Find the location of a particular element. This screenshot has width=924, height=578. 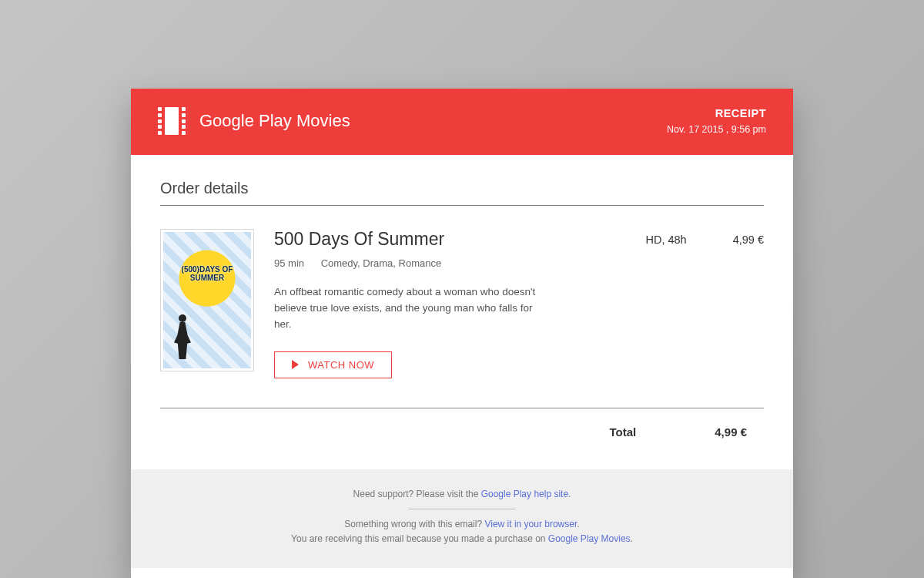

item-price: 4,99 € is located at coordinates (748, 306).